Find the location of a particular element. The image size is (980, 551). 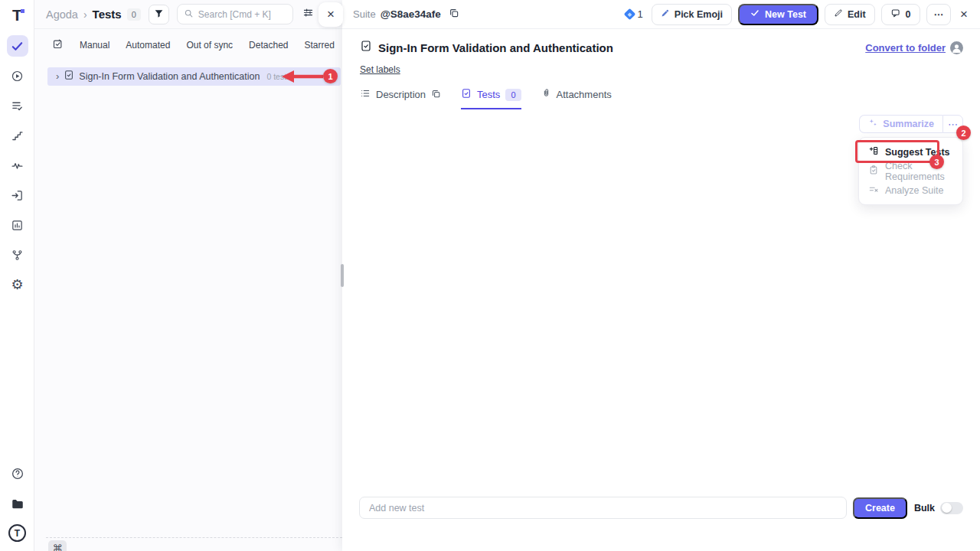

menu-item-analyze-suite: Analyze Suite is located at coordinates (911, 190).